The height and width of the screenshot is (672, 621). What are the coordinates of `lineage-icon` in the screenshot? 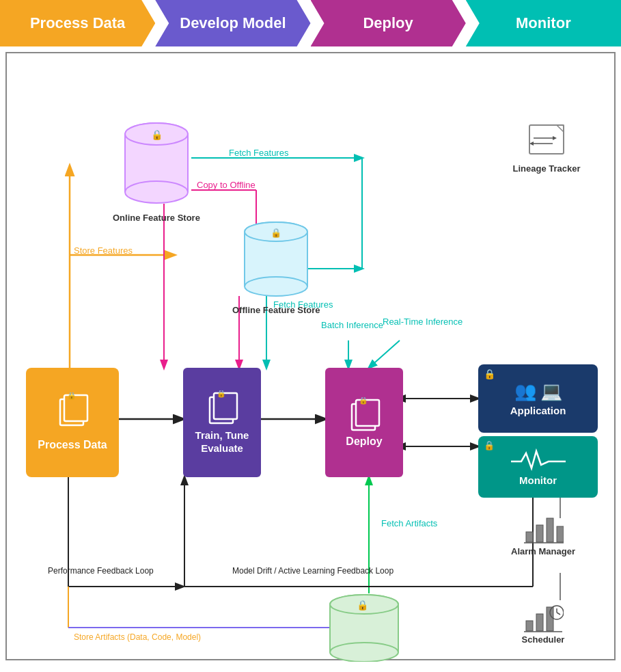 It's located at (547, 142).